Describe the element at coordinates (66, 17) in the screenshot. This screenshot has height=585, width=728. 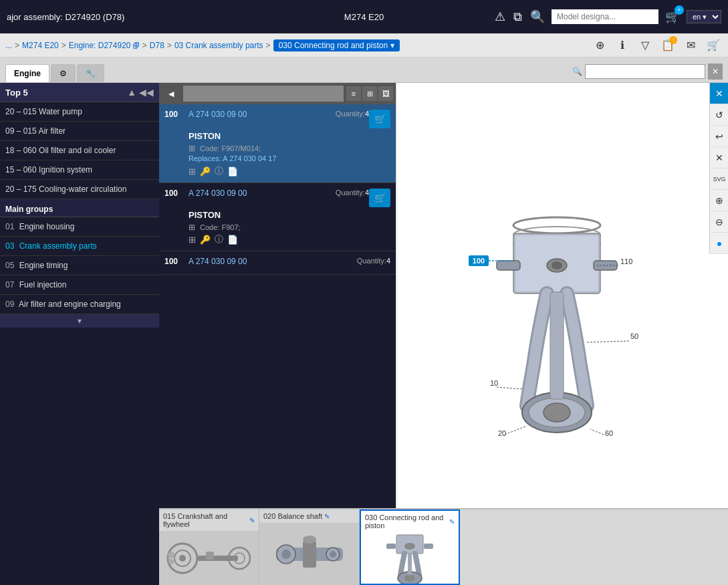
I see `app-title: ajor assembly: D274920 (D78)` at that location.